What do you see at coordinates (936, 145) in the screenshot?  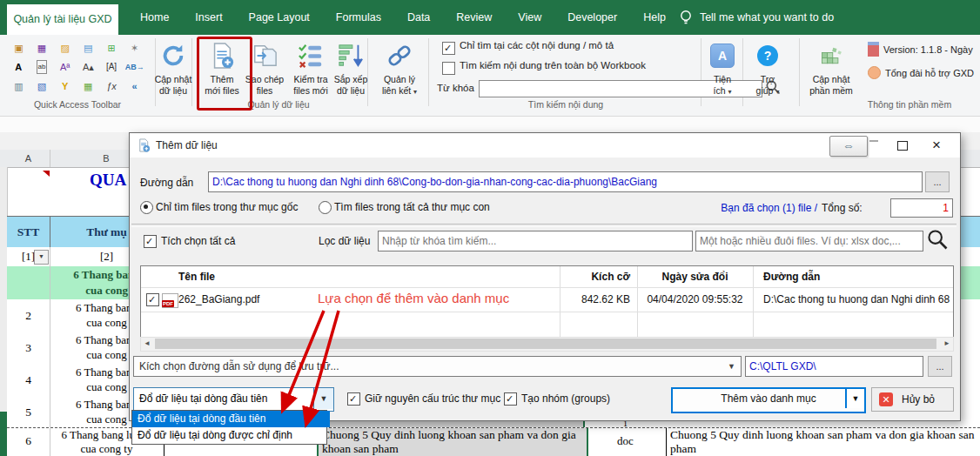 I see `close-button: ×` at bounding box center [936, 145].